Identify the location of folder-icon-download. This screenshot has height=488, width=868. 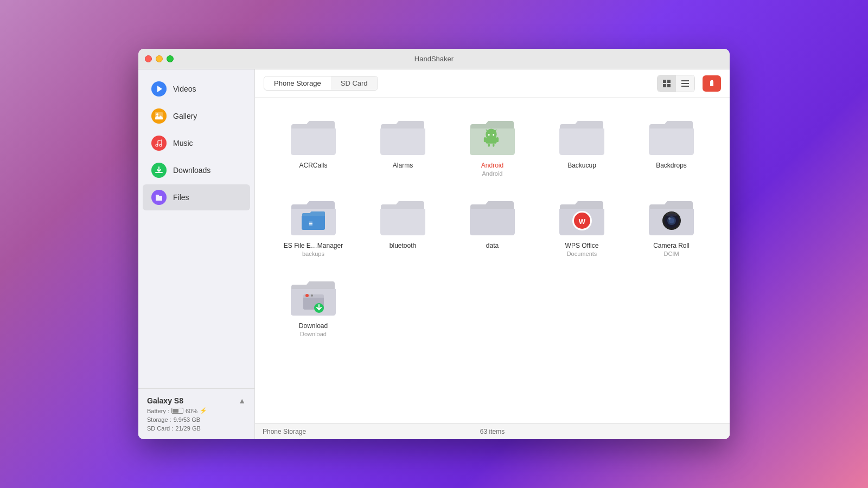
(314, 297).